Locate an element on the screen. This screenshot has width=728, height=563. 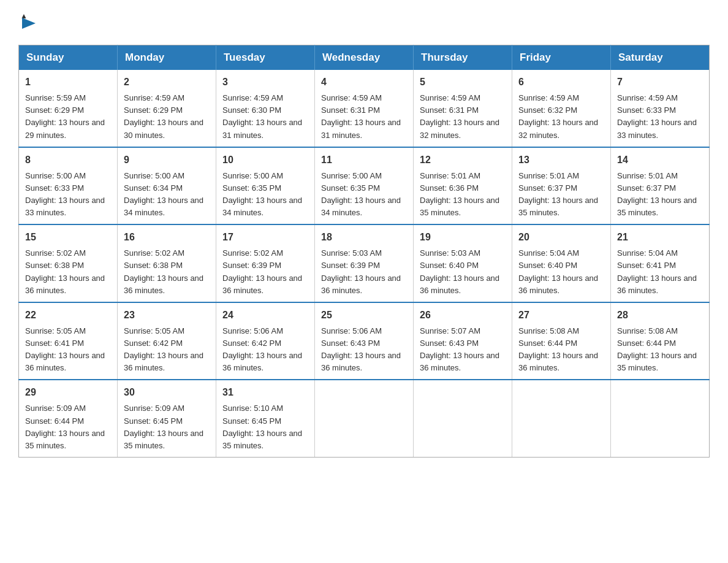
col-wednesday: Wednesday is located at coordinates (364, 58).